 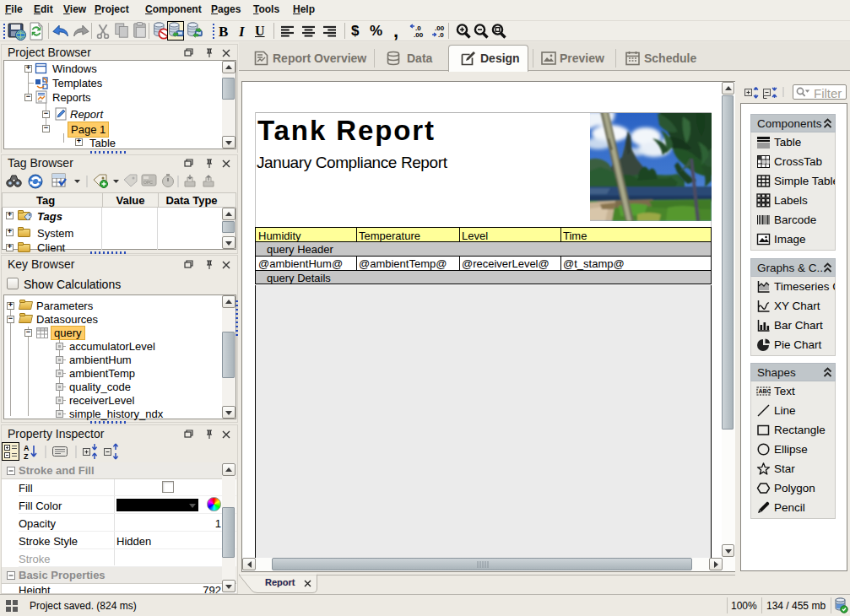 What do you see at coordinates (441, 35) in the screenshot?
I see `svg-text: .0` at bounding box center [441, 35].